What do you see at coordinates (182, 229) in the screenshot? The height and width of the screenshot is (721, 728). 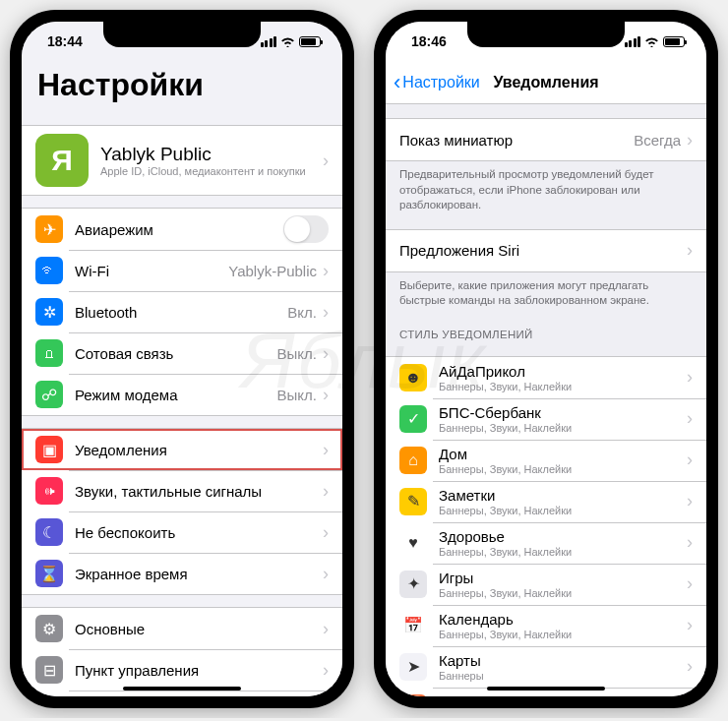 I see `settings-row: ✈Авиарежим` at bounding box center [182, 229].